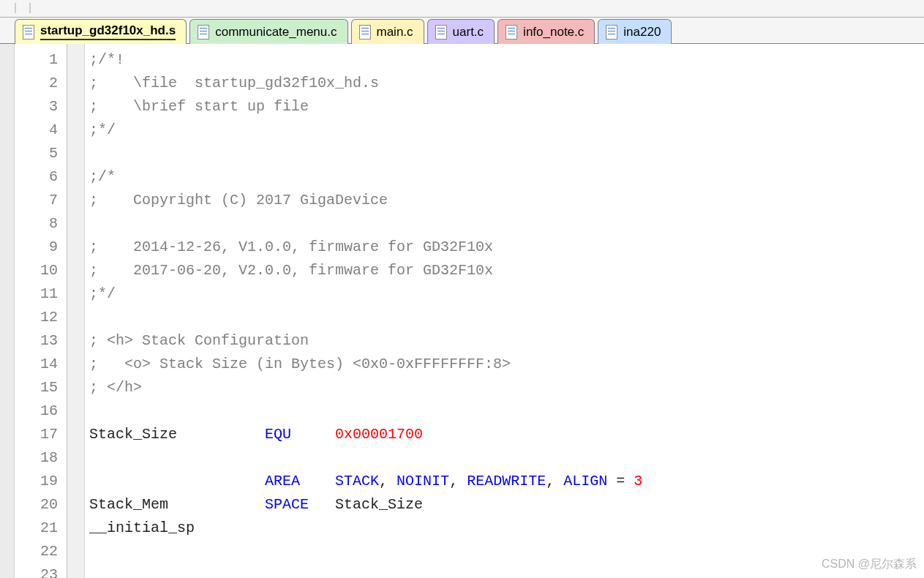  Describe the element at coordinates (41, 224) in the screenshot. I see `line-number: 8` at that location.